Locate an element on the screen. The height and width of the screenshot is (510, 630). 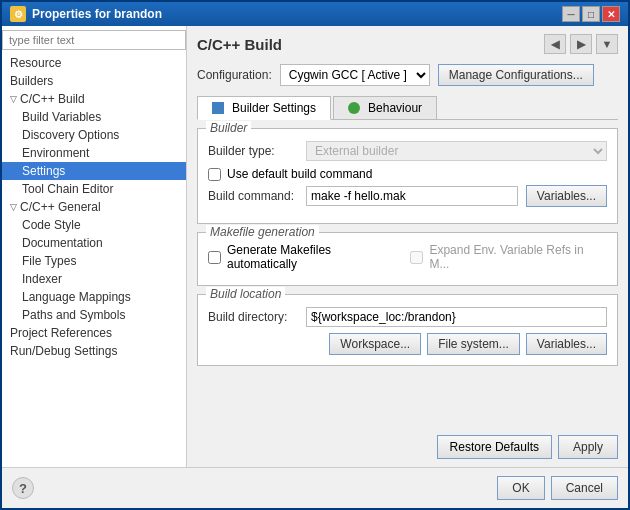
sidebar-item-discovery-options: Discovery Options is located at coordinates (94, 135).